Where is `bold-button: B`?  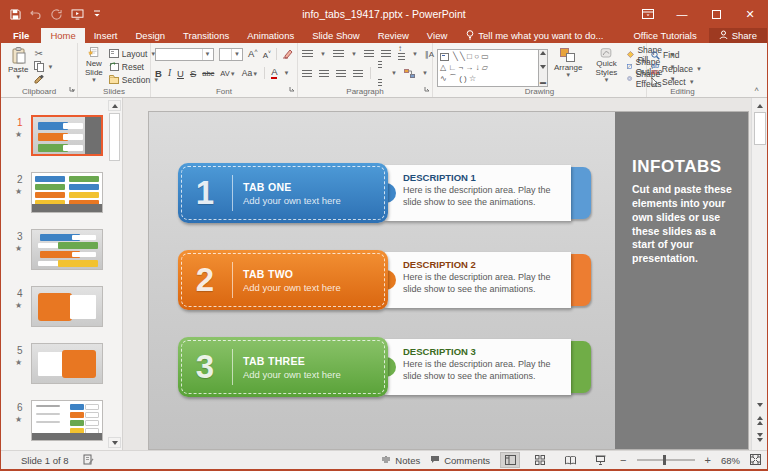 bold-button: B is located at coordinates (158, 74).